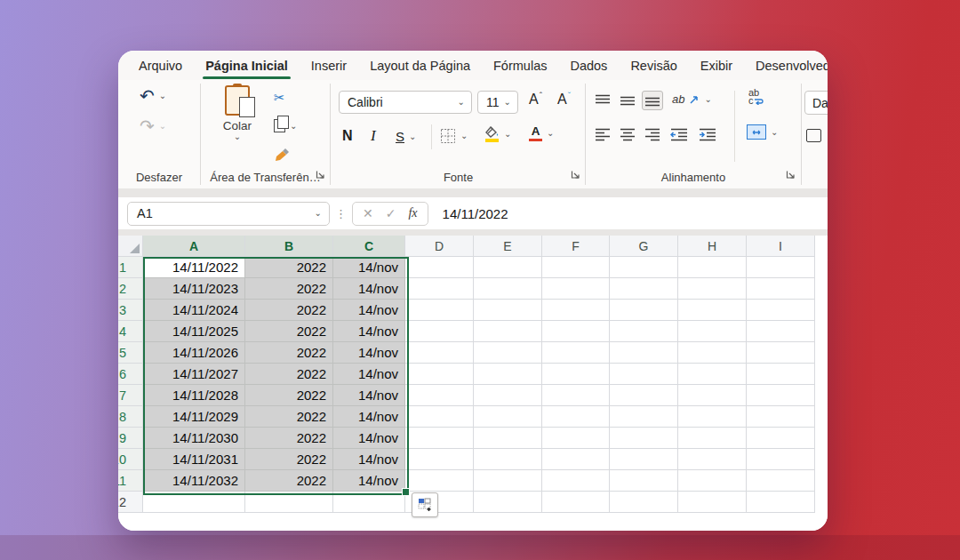  I want to click on column-header-F: F, so click(576, 246).